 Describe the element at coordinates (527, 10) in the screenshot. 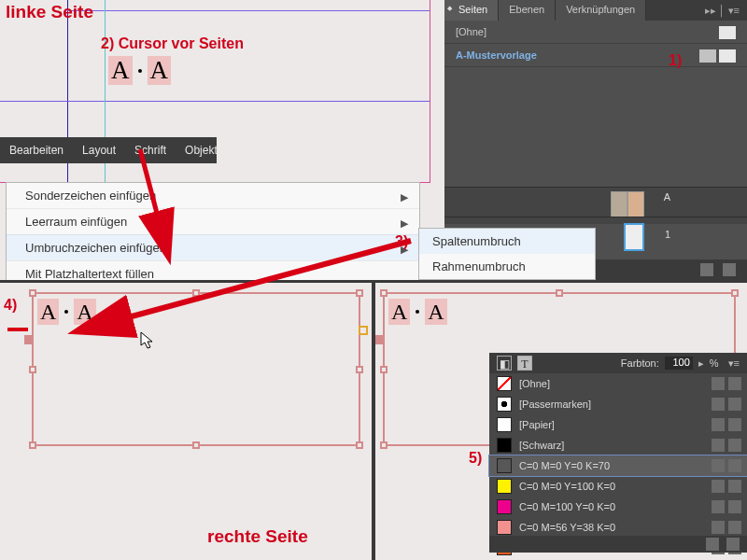

I see `tab-layers: Ebenen` at that location.